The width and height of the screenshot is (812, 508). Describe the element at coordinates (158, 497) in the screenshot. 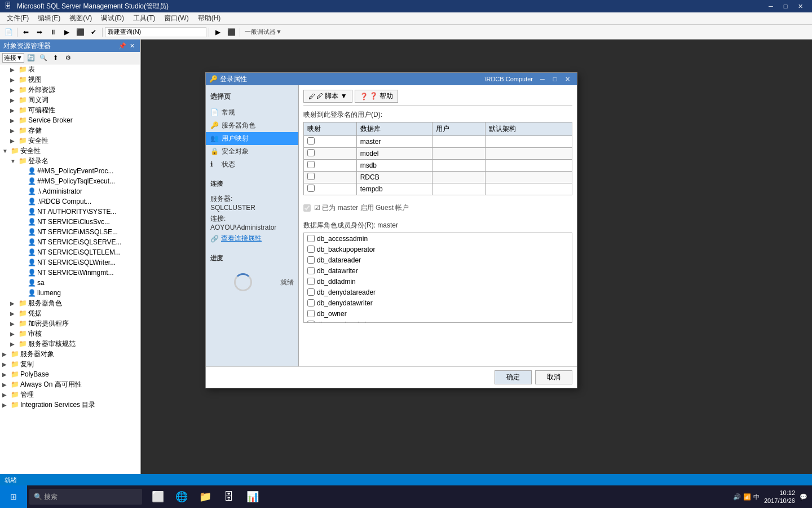

I see `taskbar-task-view: ⬜` at that location.